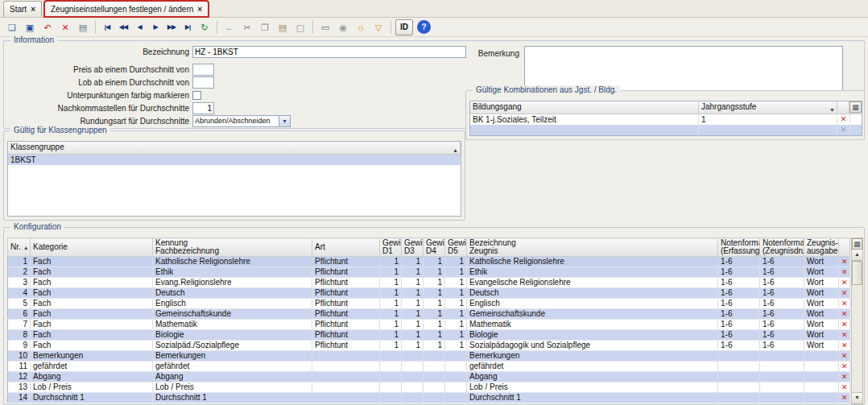  What do you see at coordinates (229, 27) in the screenshot?
I see `back-button: ←` at bounding box center [229, 27].